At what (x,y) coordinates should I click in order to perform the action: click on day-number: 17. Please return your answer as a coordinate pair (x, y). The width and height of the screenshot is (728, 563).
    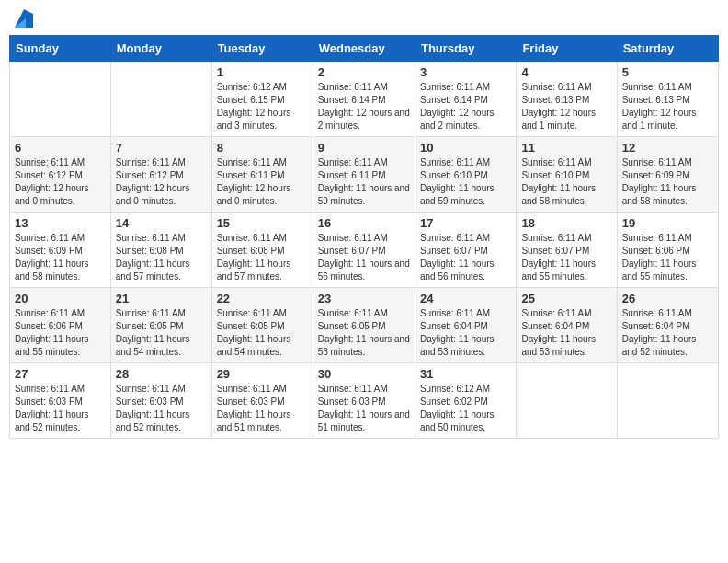
    Looking at the image, I should click on (465, 223).